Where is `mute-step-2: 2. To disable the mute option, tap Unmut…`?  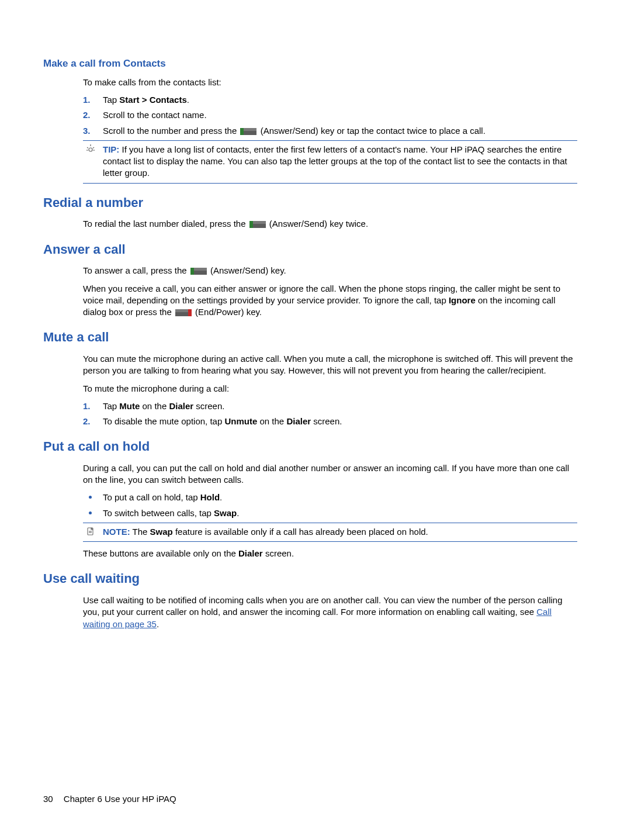
mute-step-2: 2. To disable the mute option, tap Unmut… is located at coordinates (330, 421).